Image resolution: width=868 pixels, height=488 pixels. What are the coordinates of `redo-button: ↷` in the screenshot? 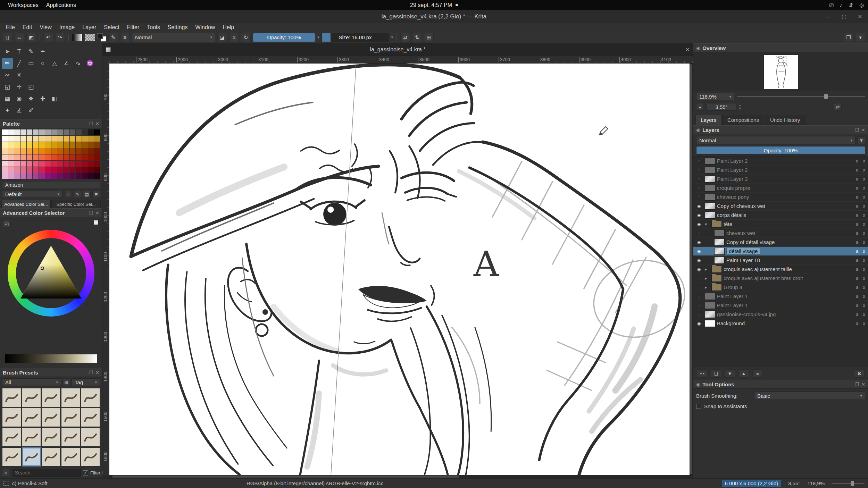 It's located at (60, 37).